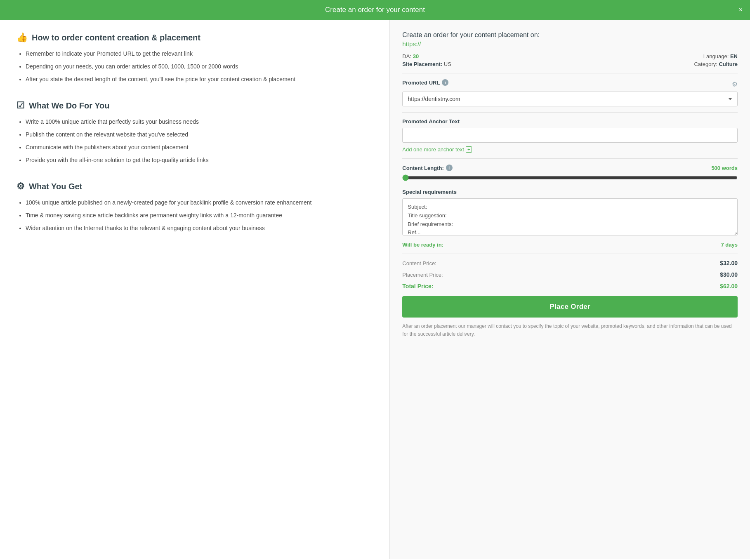 The height and width of the screenshot is (560, 750). Describe the element at coordinates (195, 106) in the screenshot. I see `section-what-we-do-title: ☑ What We Do For You` at that location.